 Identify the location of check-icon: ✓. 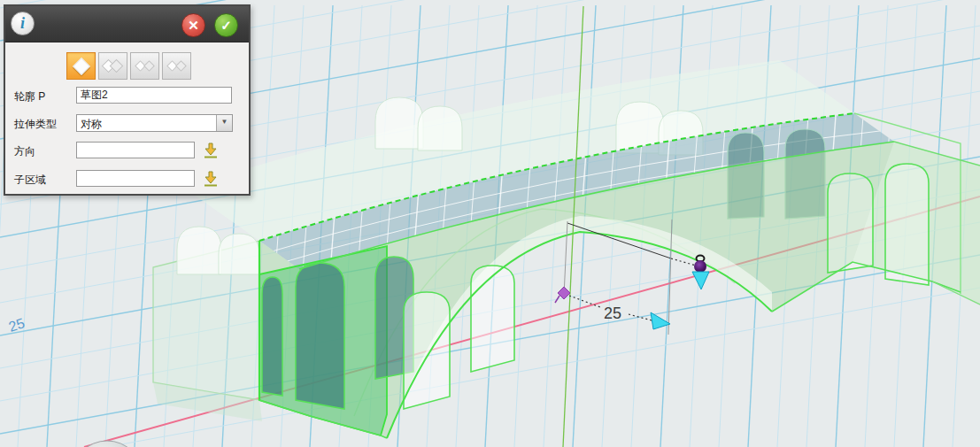
(227, 25).